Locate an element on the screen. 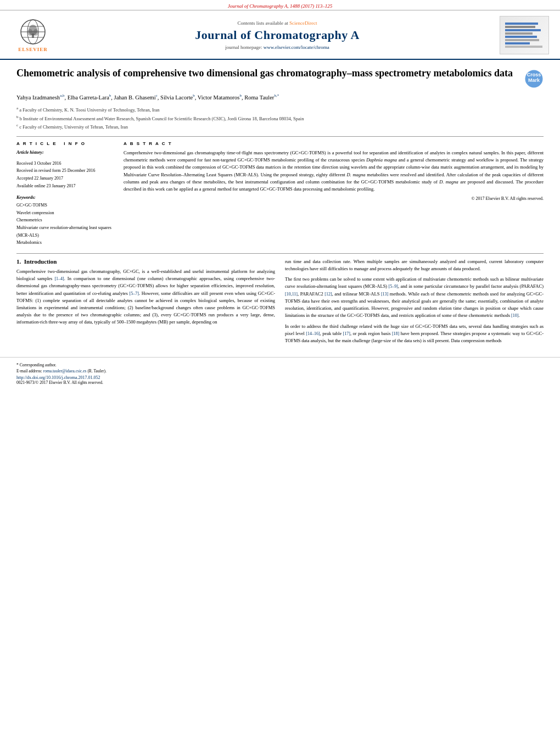 The height and width of the screenshot is (742, 560). elsevier-globe-icon is located at coordinates (33, 32).